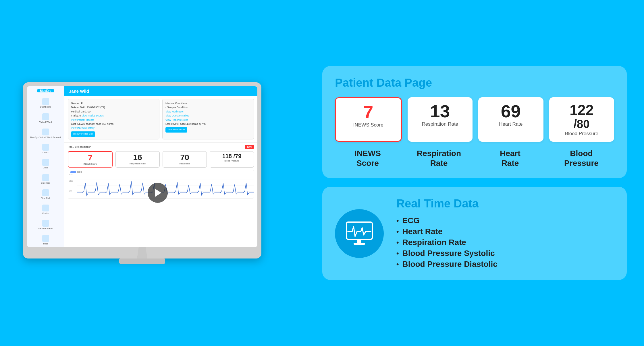 This screenshot has width=644, height=346. What do you see at coordinates (582, 119) in the screenshot?
I see `pdp-blood-pressure-card: 122 /80 Blood Pressure` at bounding box center [582, 119].